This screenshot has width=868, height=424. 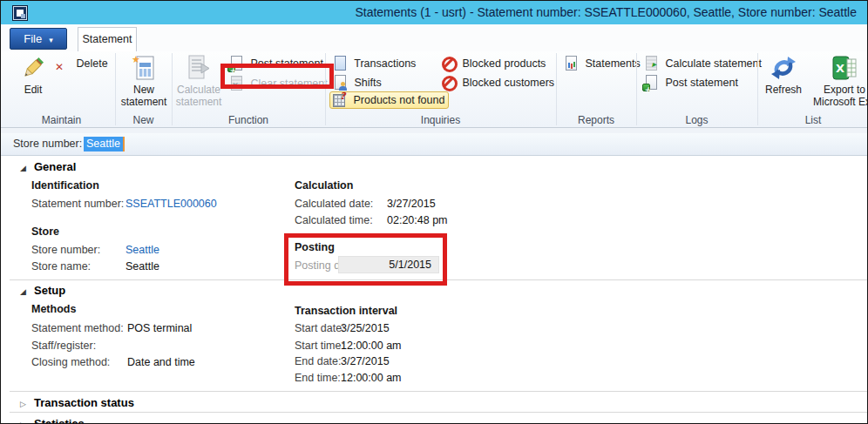 I want to click on titlebar: Statements (1 - usrt) - Statement number…, so click(x=434, y=12).